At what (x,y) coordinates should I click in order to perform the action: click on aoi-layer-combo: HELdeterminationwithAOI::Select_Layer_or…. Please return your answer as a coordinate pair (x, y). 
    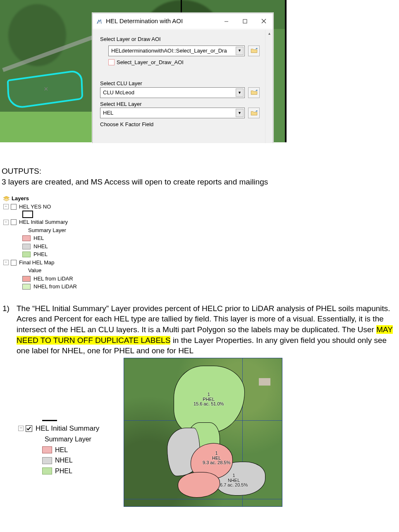
    Looking at the image, I should click on (177, 51).